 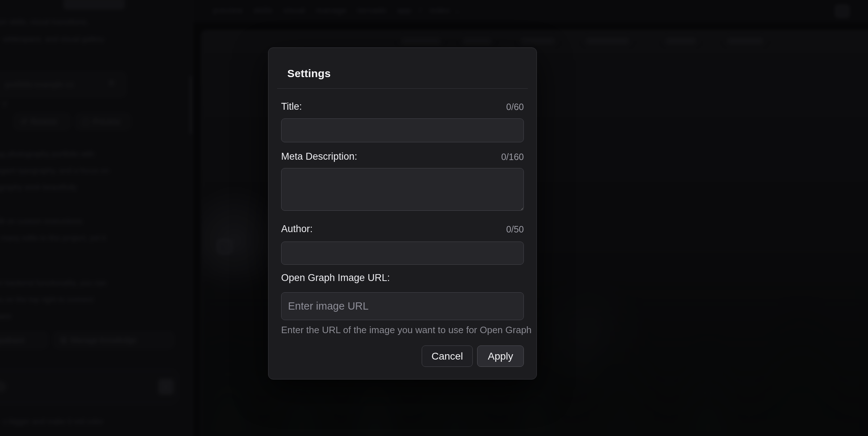 I want to click on cancel-button-label: Cancel, so click(x=447, y=356).